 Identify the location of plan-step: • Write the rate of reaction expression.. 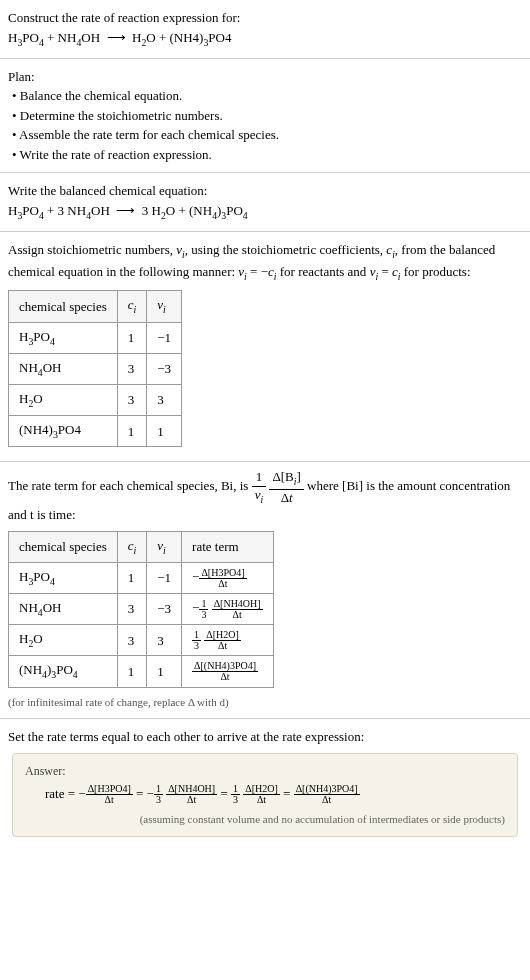
(267, 155).